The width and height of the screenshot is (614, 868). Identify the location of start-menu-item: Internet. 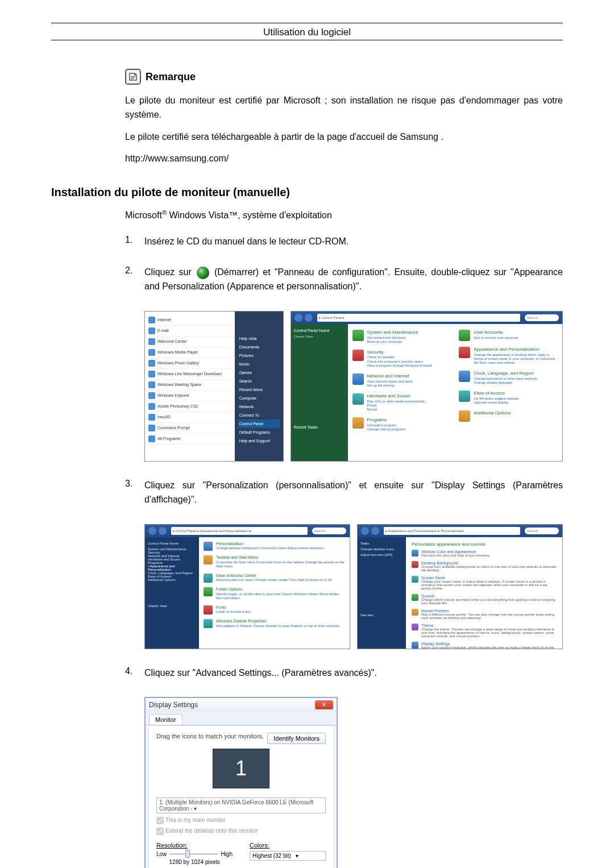
(190, 321).